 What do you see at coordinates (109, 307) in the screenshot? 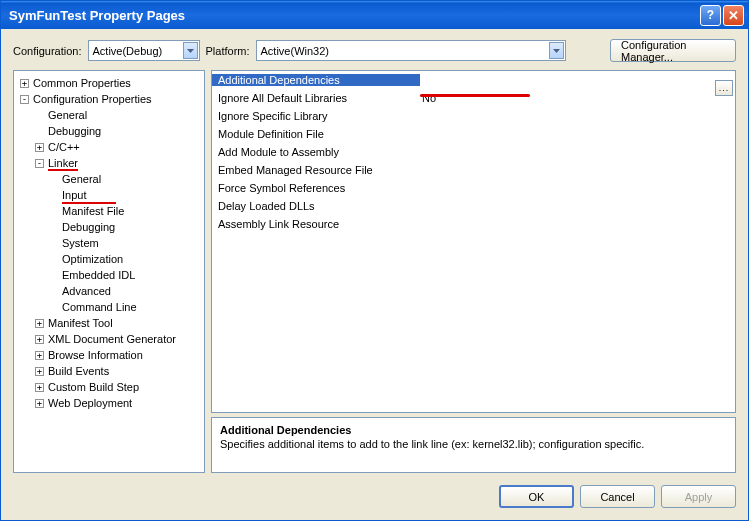
I see `tree-node-linker-command-line: Command Line` at bounding box center [109, 307].